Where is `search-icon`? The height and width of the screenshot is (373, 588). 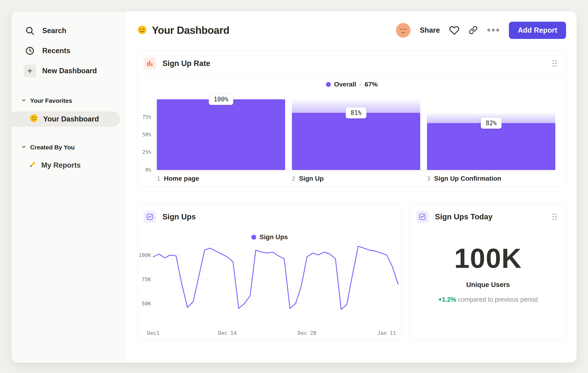 search-icon is located at coordinates (30, 31).